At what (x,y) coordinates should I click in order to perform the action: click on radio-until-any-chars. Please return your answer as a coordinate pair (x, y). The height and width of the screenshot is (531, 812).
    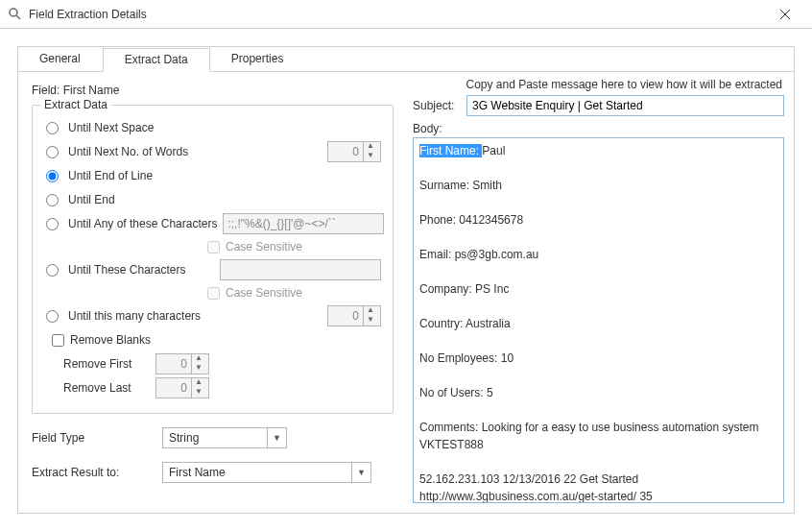
    Looking at the image, I should click on (52, 225).